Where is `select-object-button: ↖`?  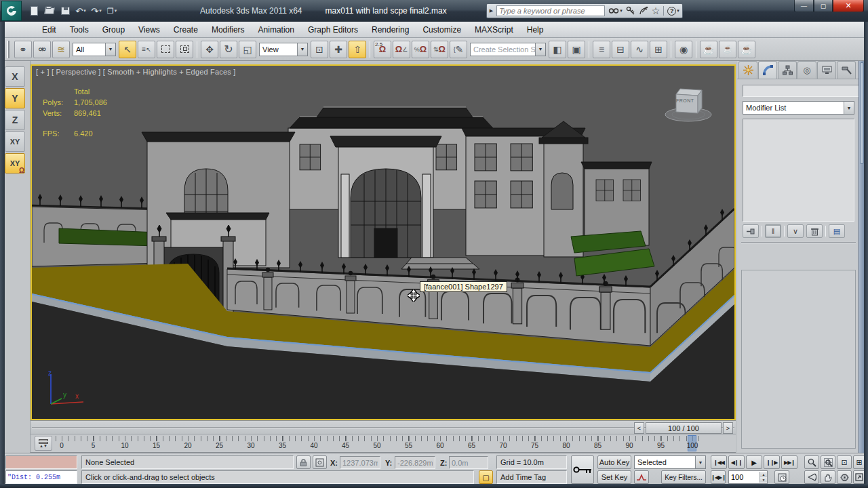 select-object-button: ↖ is located at coordinates (127, 49).